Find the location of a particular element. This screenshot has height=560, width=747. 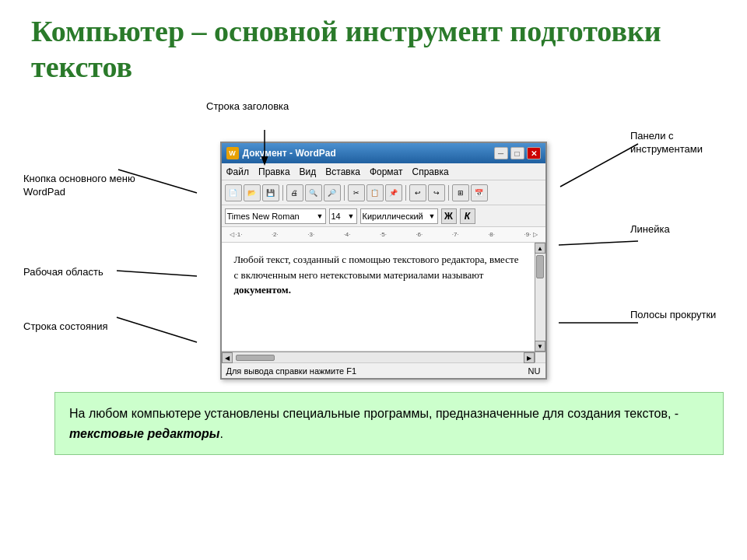

info-text-1: На любом компьютере установлены специаль… is located at coordinates (374, 414).